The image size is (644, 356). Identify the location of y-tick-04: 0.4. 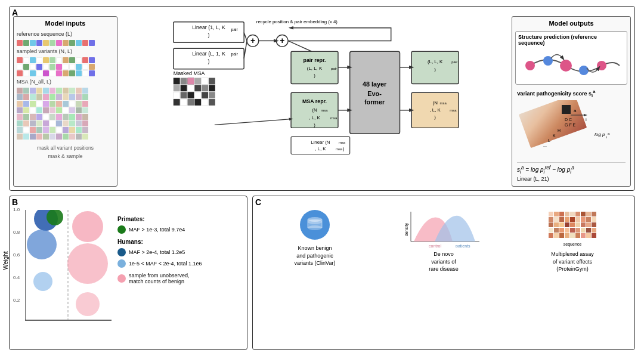
(17, 278).